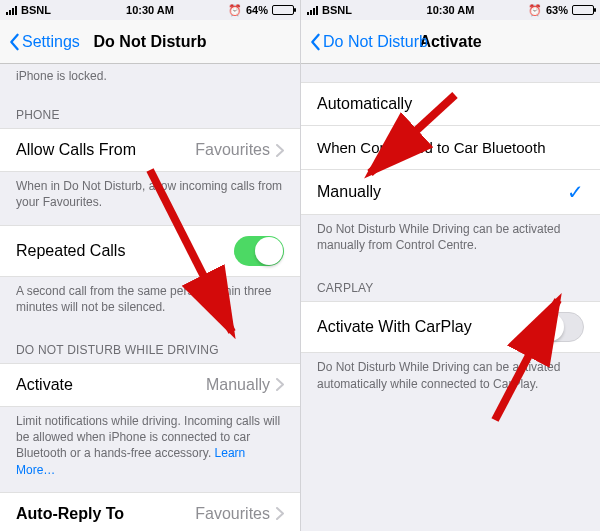 This screenshot has height=531, width=600. What do you see at coordinates (450, 104) in the screenshot?
I see `row-automatically: Automatically` at bounding box center [450, 104].